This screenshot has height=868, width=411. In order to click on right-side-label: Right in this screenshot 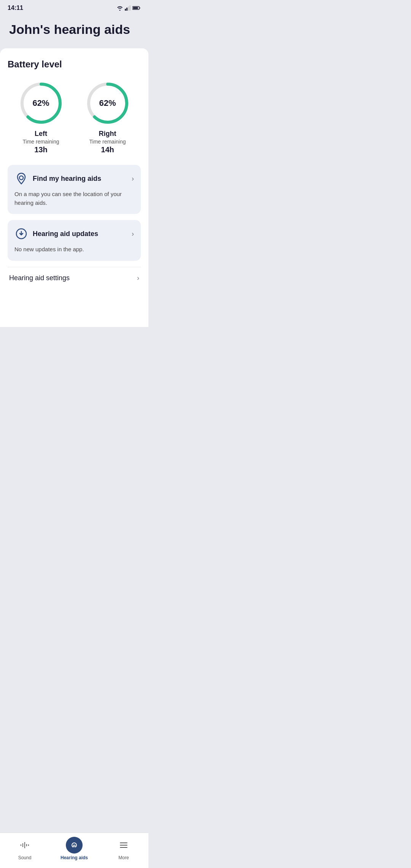, I will do `click(108, 134)`.